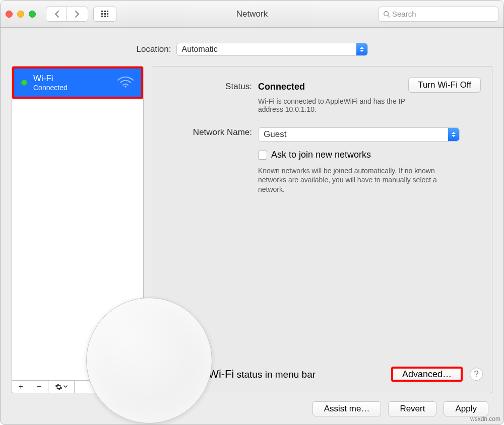 This screenshot has width=504, height=425. What do you see at coordinates (412, 409) in the screenshot?
I see `revert-button: Revert` at bounding box center [412, 409].